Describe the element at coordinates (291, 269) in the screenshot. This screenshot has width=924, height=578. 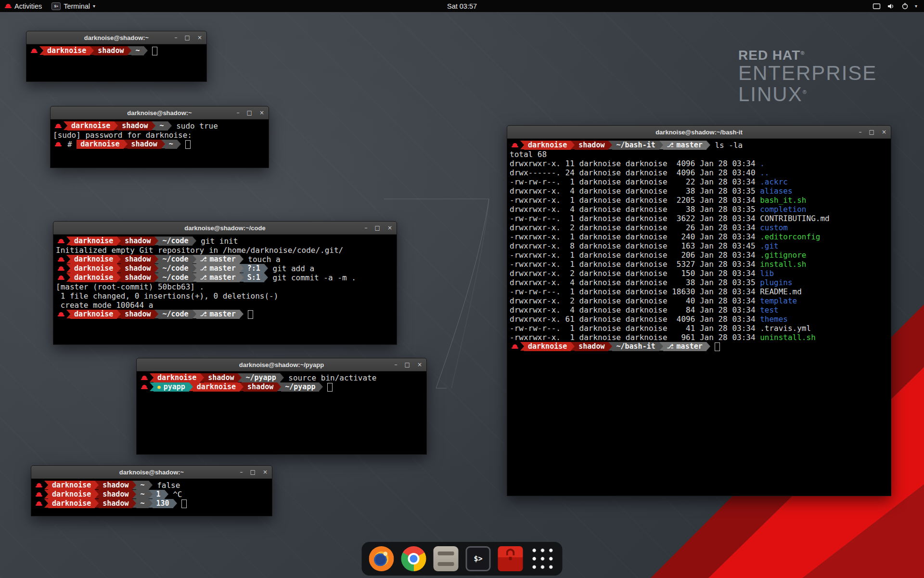
I see `terminal-text: git add a` at that location.